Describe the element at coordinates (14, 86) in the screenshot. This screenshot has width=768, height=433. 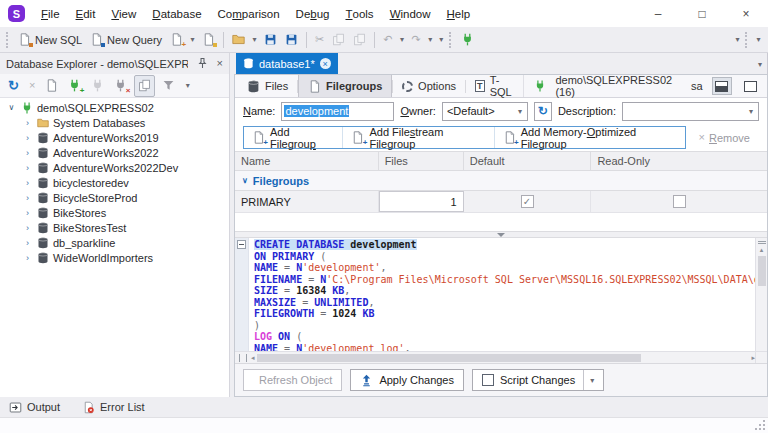
I see `refresh-button: ↻` at that location.